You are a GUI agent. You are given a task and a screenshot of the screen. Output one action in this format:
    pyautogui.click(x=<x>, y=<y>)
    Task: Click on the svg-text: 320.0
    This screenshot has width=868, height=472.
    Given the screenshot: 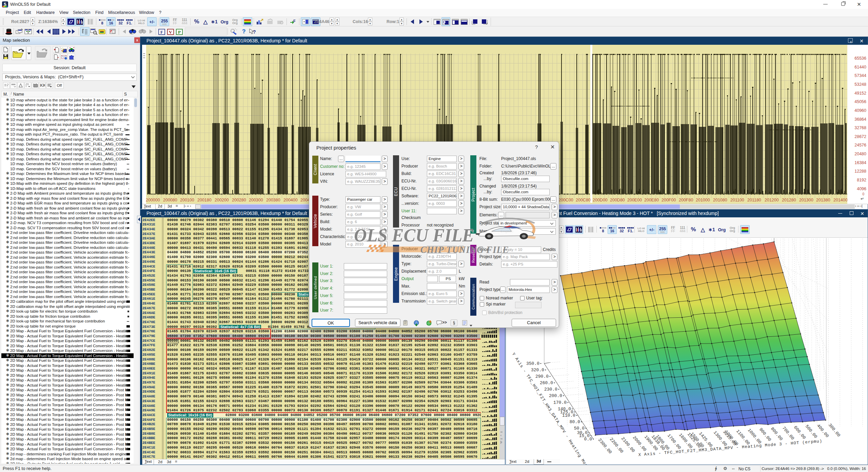 What is the action you would take?
    pyautogui.click(x=538, y=370)
    